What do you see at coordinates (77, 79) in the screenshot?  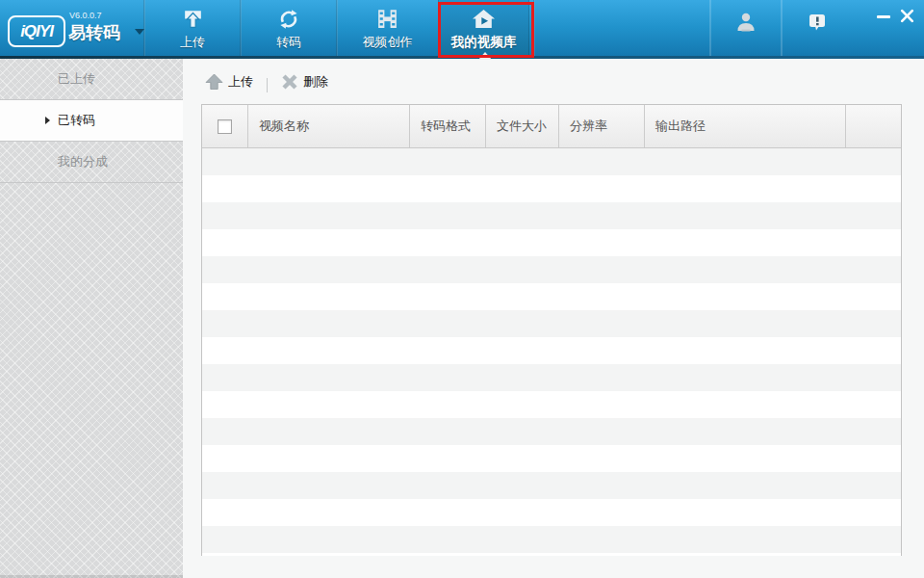 I see `sidebar-item-label: 已上传` at bounding box center [77, 79].